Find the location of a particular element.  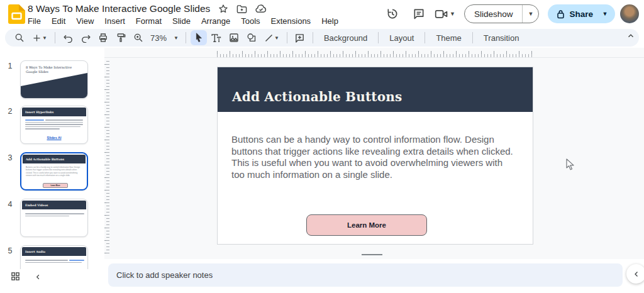

insert-comment-tool is located at coordinates (300, 38).